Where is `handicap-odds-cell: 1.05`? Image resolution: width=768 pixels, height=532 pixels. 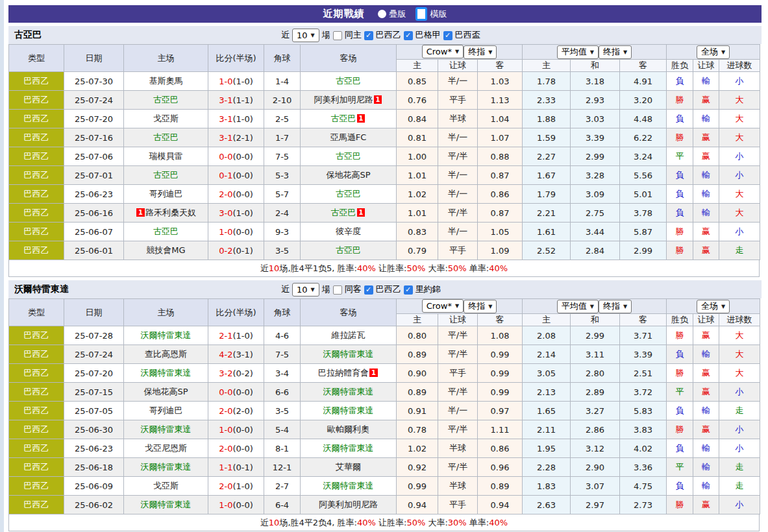
handicap-odds-cell: 1.05 is located at coordinates (500, 232).